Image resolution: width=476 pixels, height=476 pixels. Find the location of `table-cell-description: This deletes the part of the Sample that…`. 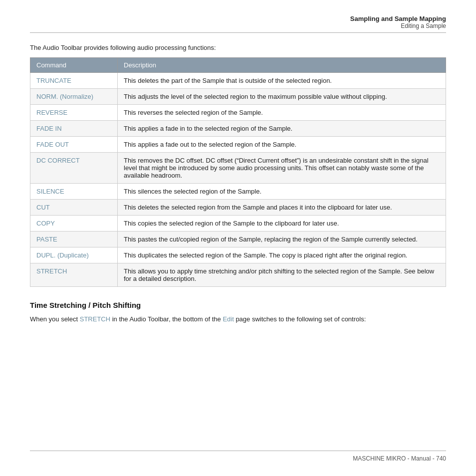

table-cell-description: This deletes the part of the Sample that… is located at coordinates (282, 81).